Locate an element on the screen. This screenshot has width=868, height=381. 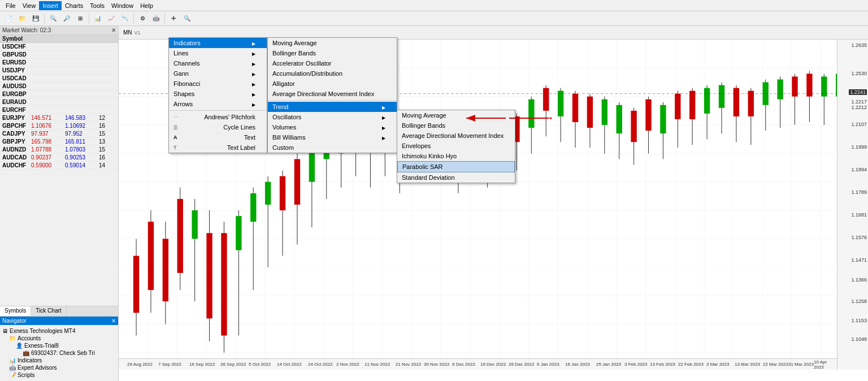
market-watch-title: Market Watch: 02:3 is located at coordinates (27, 31).